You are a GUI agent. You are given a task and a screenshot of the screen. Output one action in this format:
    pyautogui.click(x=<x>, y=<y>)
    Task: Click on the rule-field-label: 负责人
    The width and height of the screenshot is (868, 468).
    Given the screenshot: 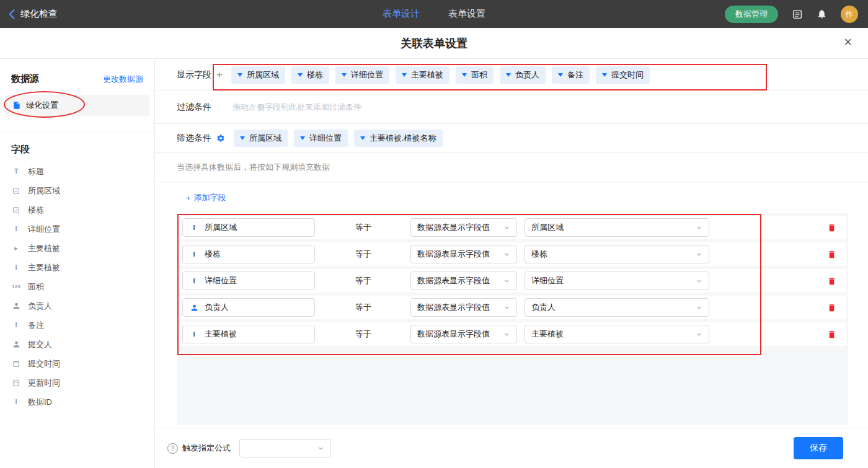 What is the action you would take?
    pyautogui.click(x=217, y=307)
    